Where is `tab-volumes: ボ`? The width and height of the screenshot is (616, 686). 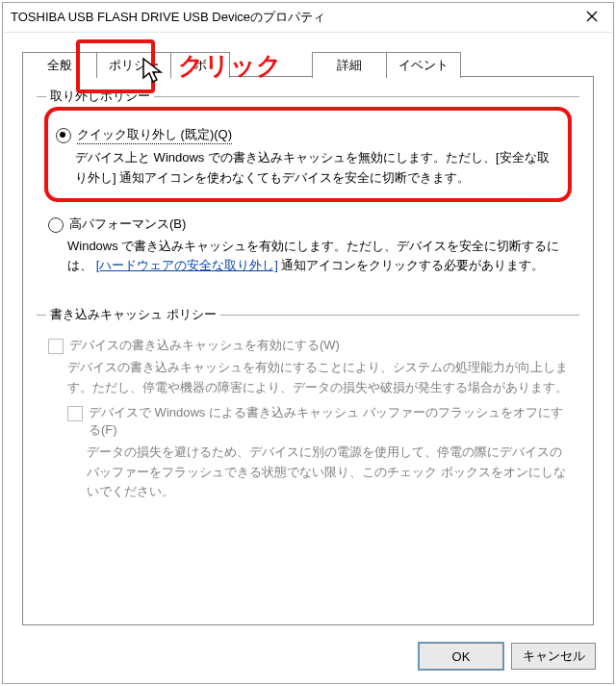
tab-volumes: ボ is located at coordinates (200, 65).